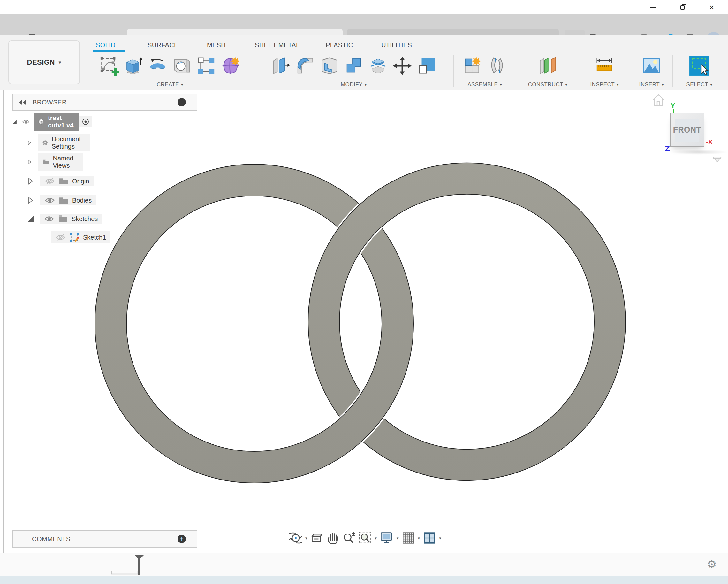 This screenshot has width=728, height=584. Describe the element at coordinates (277, 45) in the screenshot. I see `tab-sheet-metal: SHEET METAL` at that location.